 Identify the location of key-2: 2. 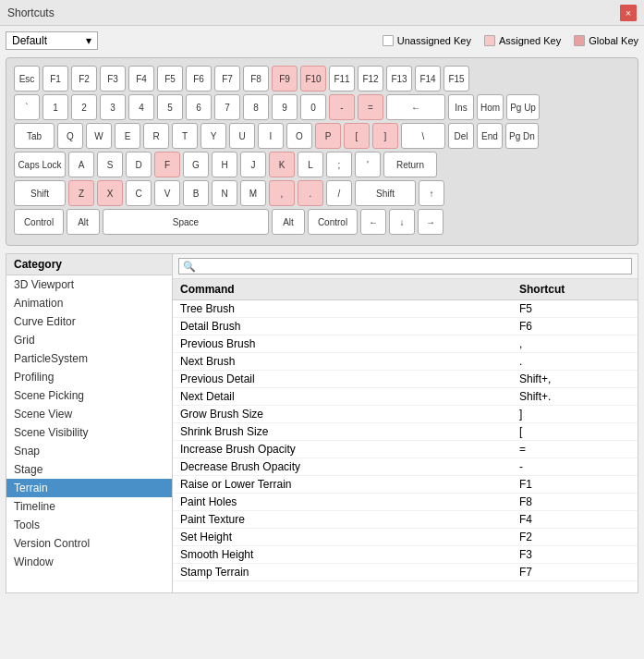
(84, 107).